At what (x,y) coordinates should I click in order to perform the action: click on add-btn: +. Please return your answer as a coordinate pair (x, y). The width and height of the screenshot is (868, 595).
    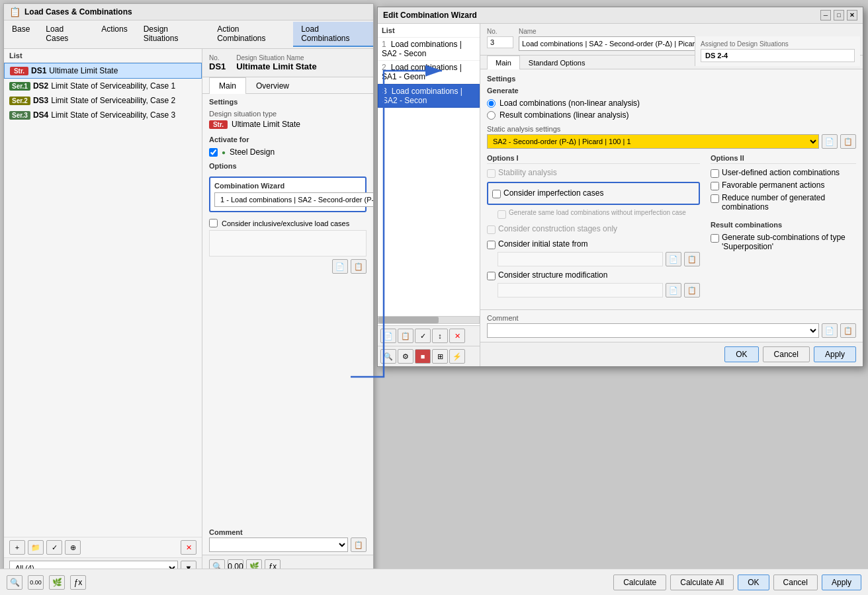
    Looking at the image, I should click on (17, 547).